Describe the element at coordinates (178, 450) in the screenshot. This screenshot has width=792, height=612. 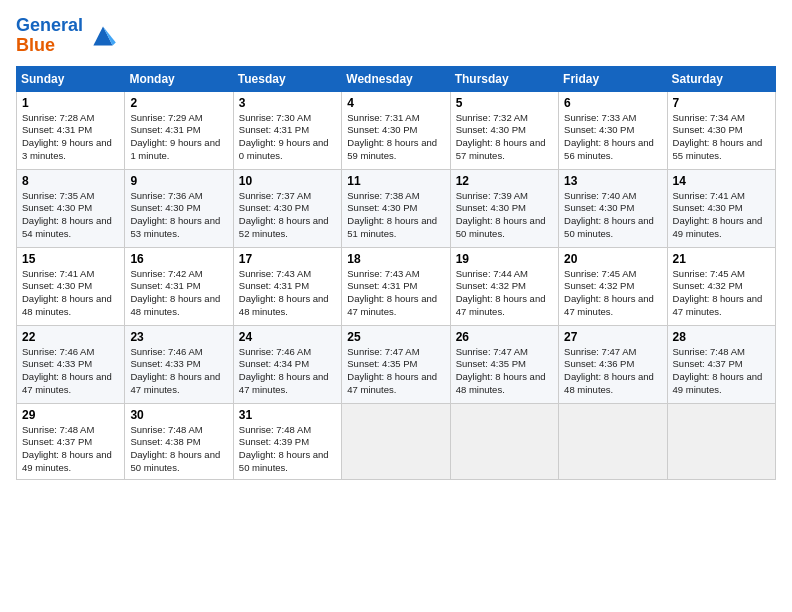
I see `day-info: Sunrise: 7:48 AMSunset: 4:38 PMDaylight:…` at that location.